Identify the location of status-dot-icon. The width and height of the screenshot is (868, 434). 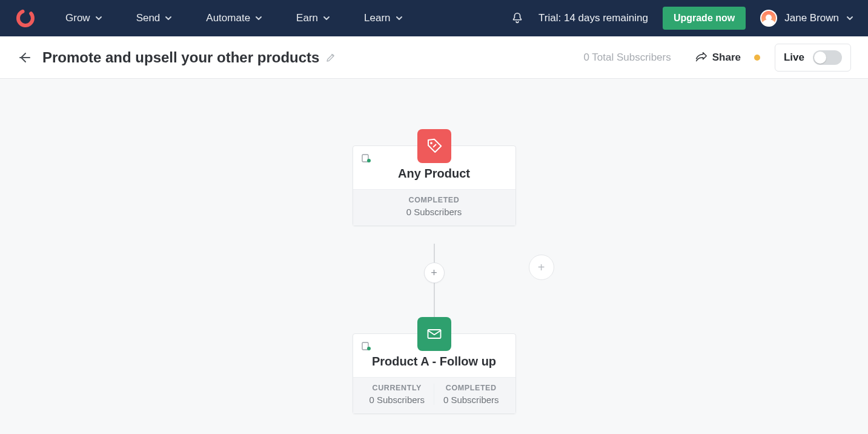
(757, 58).